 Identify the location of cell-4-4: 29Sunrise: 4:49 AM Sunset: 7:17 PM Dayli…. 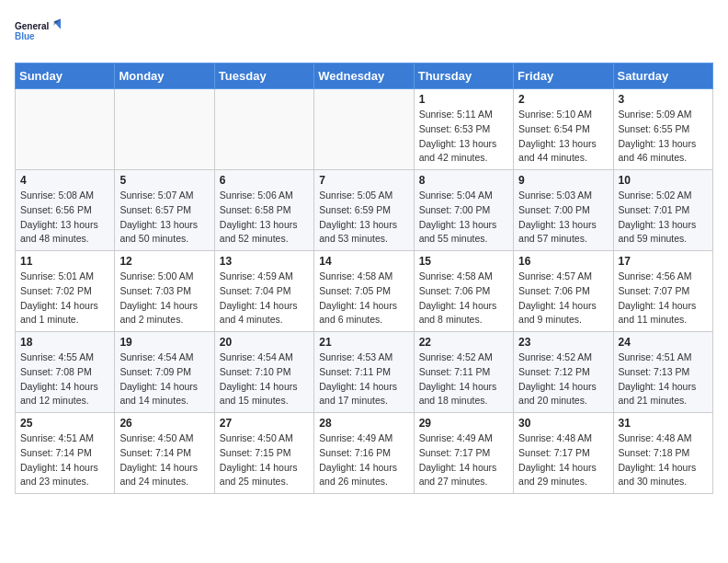
(463, 454).